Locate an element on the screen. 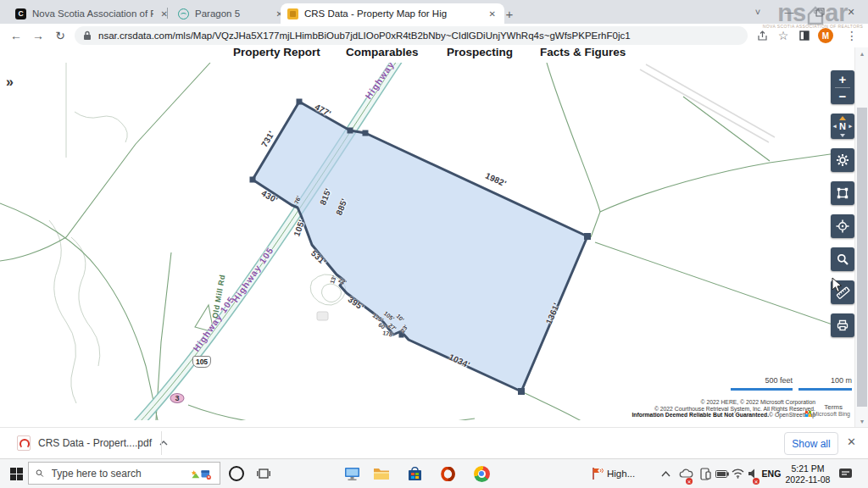 This screenshot has height=488, width=868. onedrive-icon: ✕ is located at coordinates (686, 474).